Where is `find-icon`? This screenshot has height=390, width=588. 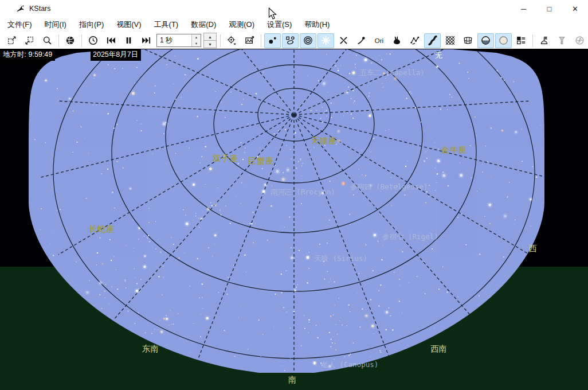
find-icon is located at coordinates (47, 40).